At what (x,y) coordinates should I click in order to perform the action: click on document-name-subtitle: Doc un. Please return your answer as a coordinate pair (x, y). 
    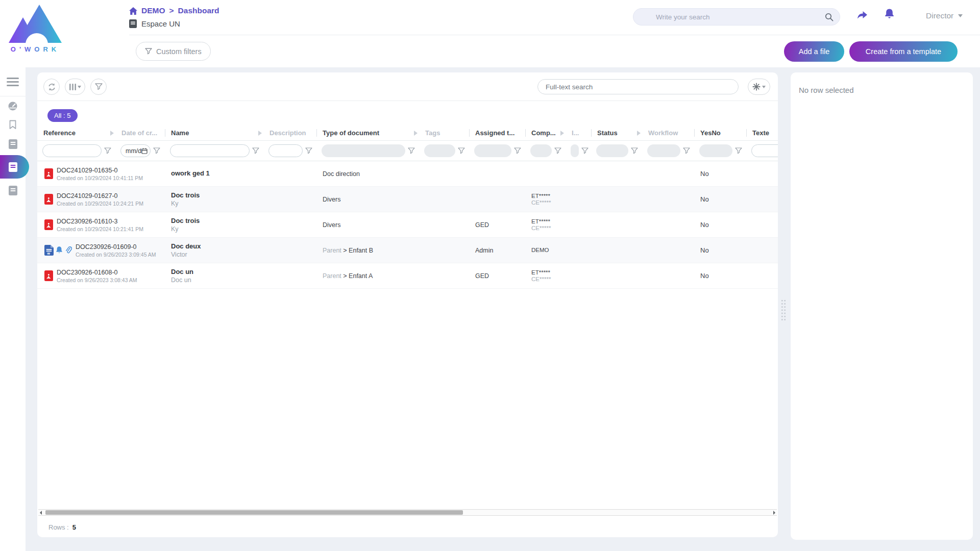
    Looking at the image, I should click on (241, 280).